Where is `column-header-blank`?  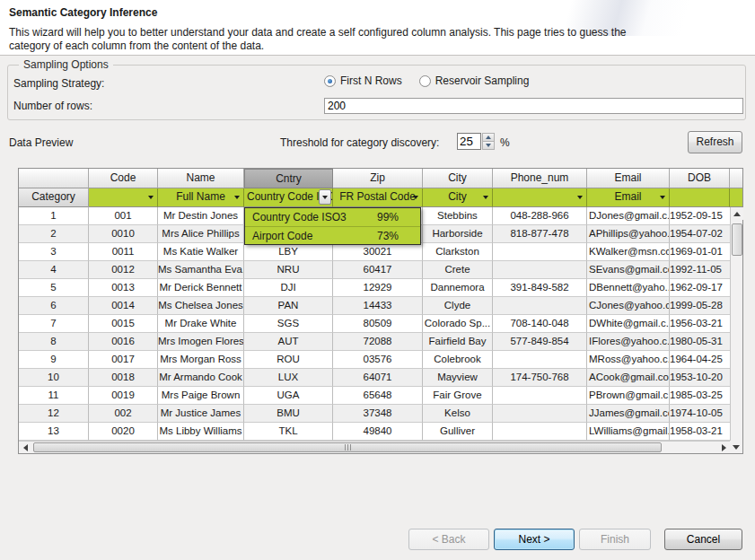
column-header-blank is located at coordinates (54, 179).